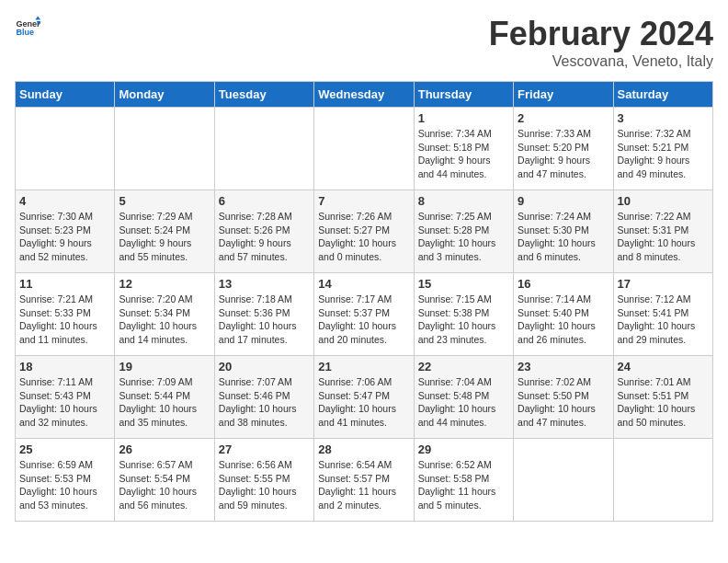 Image resolution: width=728 pixels, height=563 pixels. Describe the element at coordinates (463, 320) in the screenshot. I see `day-info: Sunrise: 7:15 AM Sunset: 5:38 PM Dayligh…` at that location.